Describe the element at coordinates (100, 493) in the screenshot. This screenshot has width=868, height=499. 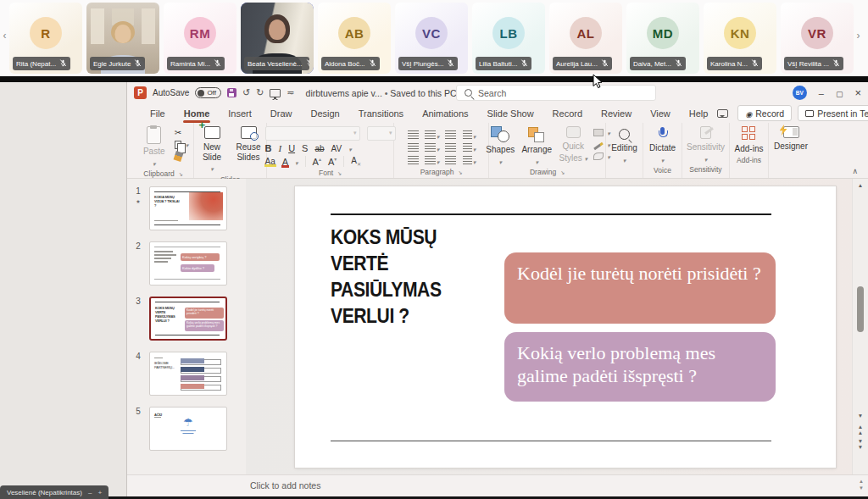
I see `expand-icon` at that location.